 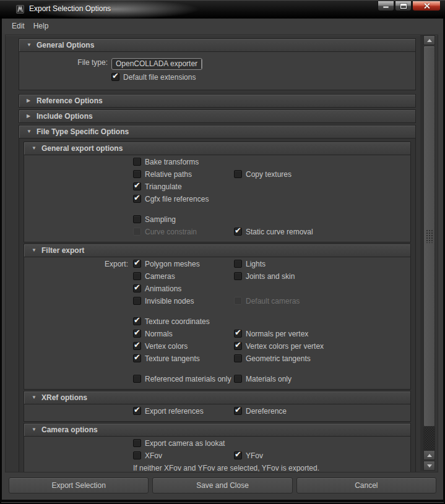 I want to click on section-header-camera-options: ▼Camera options, so click(x=217, y=430).